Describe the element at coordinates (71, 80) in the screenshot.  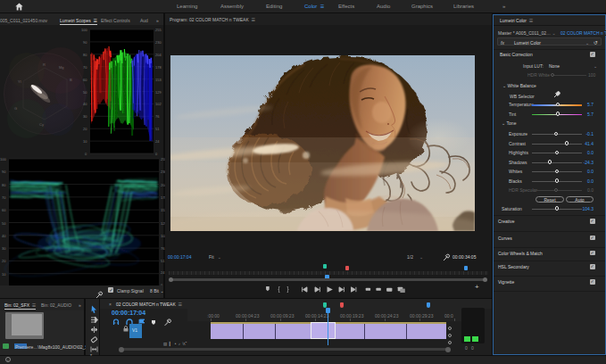
I see `svg-text: B` at that location.